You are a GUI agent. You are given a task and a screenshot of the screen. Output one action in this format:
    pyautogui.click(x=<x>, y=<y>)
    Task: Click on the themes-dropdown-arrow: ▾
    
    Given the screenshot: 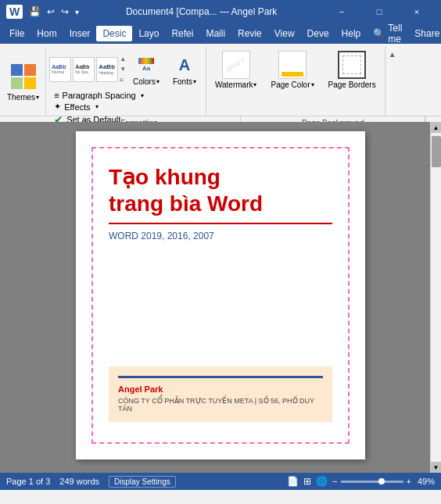 What is the action you would take?
    pyautogui.click(x=38, y=97)
    